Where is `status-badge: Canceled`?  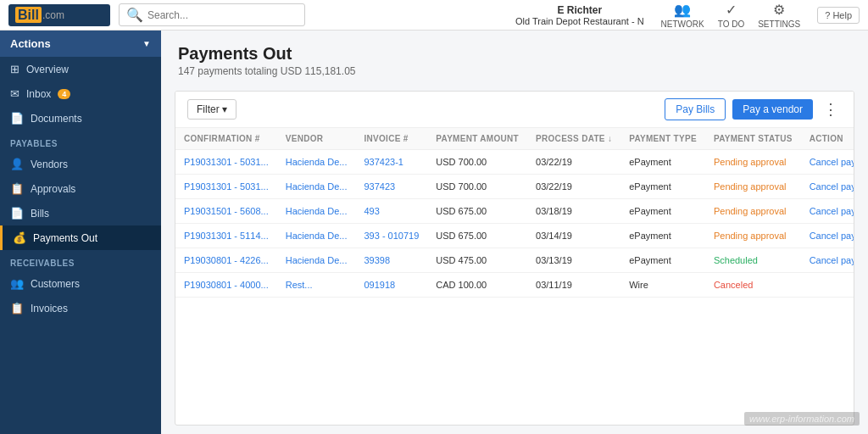 status-badge: Canceled is located at coordinates (733, 285).